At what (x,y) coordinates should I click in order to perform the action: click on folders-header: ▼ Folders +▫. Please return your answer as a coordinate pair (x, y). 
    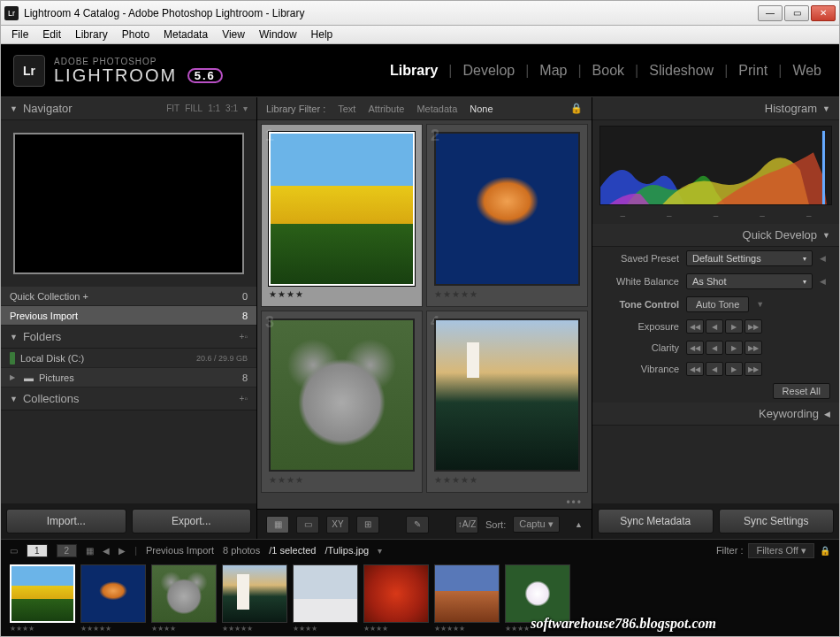
    Looking at the image, I should click on (129, 337).